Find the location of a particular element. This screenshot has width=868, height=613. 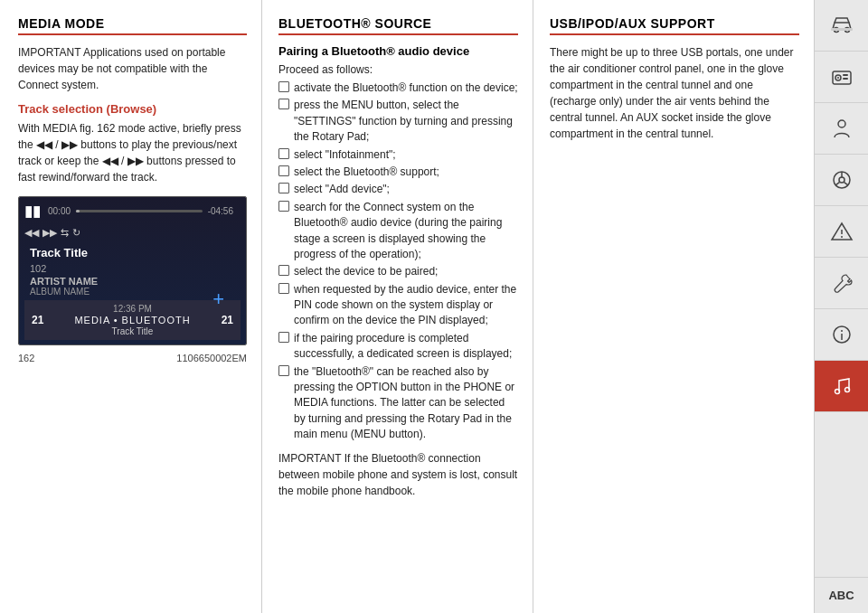

media-progress-fill is located at coordinates (78, 212).